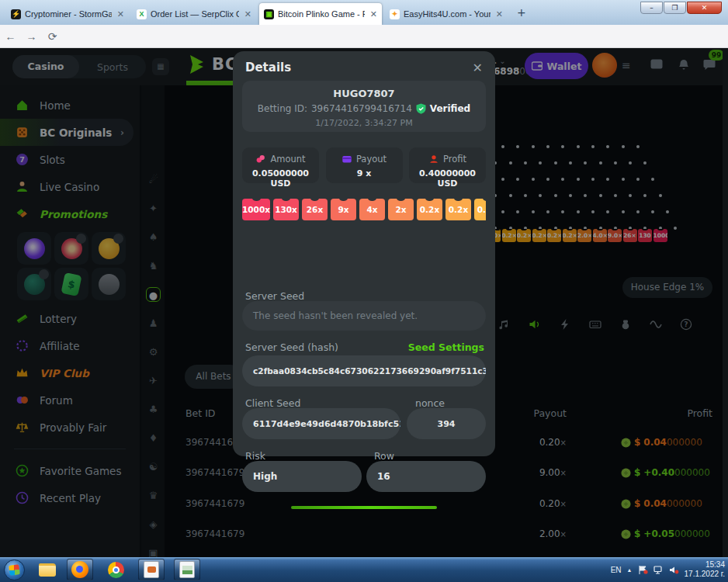 This screenshot has height=582, width=728. Describe the element at coordinates (292, 348) in the screenshot. I see `server-seed-hash-label: Server Seed (hash)` at that location.